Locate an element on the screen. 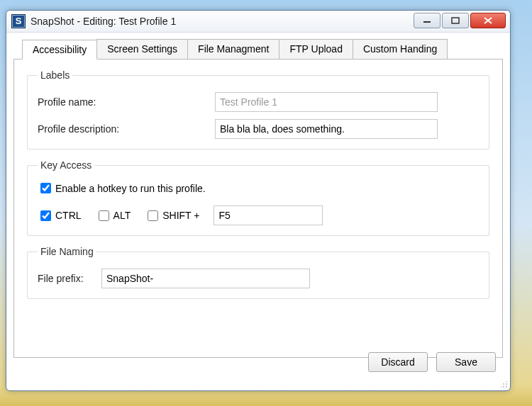 This screenshot has width=532, height=406. enable-hotkey-checkbox: Enable a hotkey to run this profile. is located at coordinates (122, 188).